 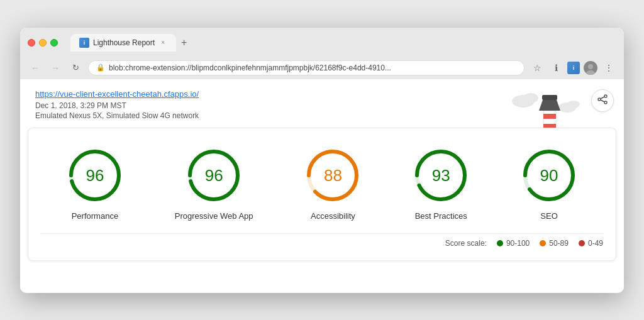 I want to click on scale-orange: 50-89, so click(x=554, y=243).